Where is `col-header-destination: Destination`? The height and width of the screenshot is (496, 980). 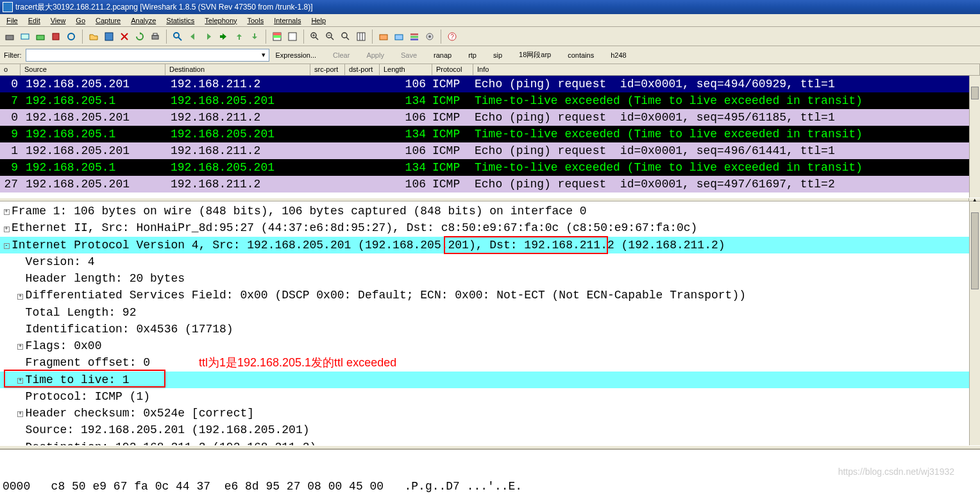
col-header-destination: Destination is located at coordinates (238, 69).